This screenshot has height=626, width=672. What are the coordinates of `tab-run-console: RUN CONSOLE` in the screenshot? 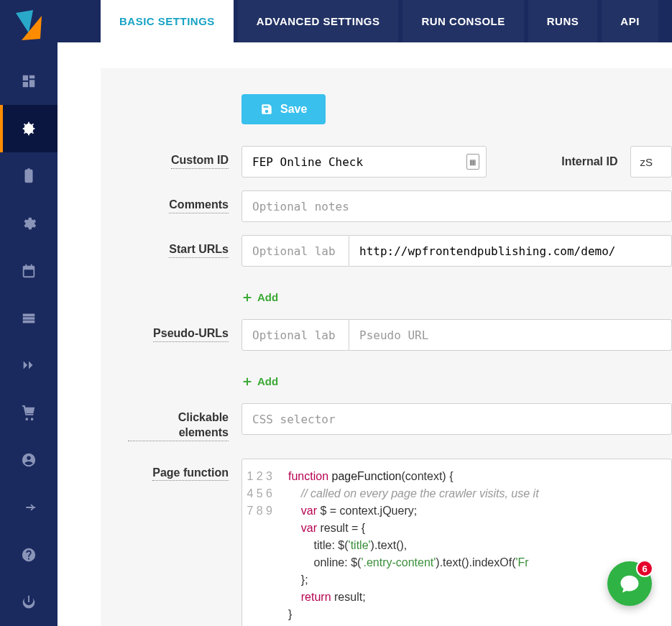 It's located at (463, 22).